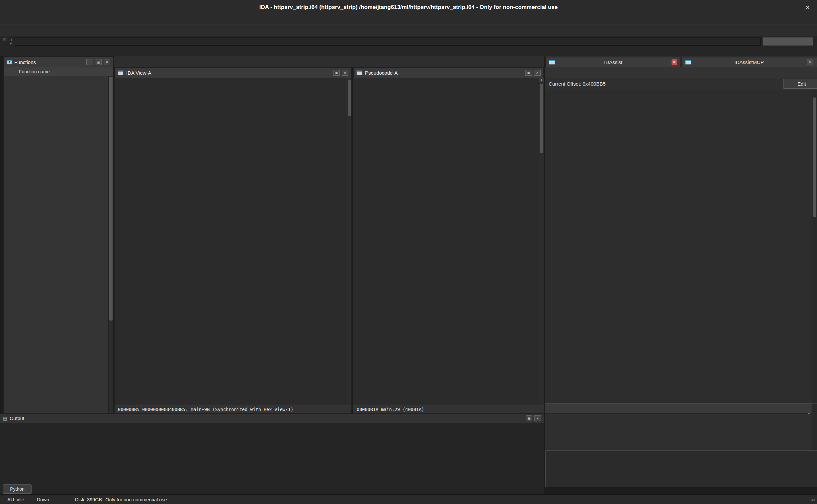 The image size is (817, 504). What do you see at coordinates (815, 427) in the screenshot?
I see `chat-table-scrollbar` at bounding box center [815, 427].